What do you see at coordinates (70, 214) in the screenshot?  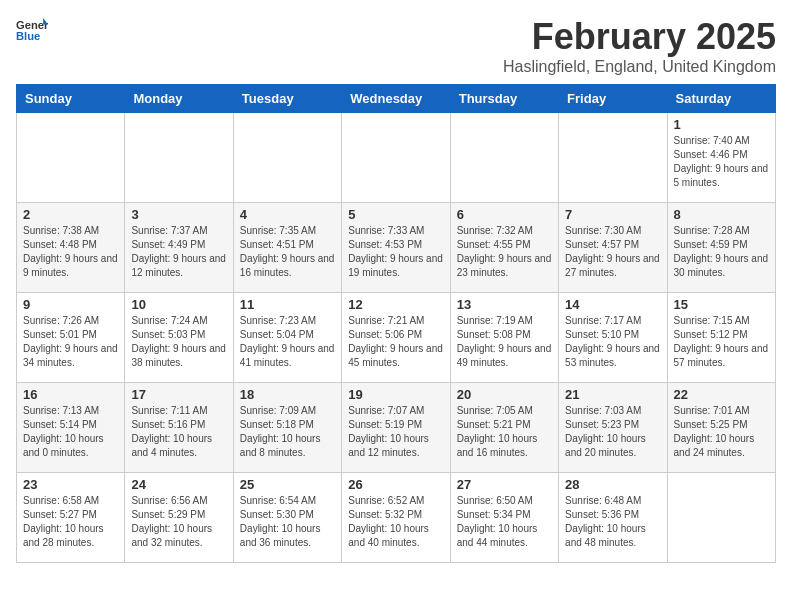 I see `day-number: 2` at bounding box center [70, 214].